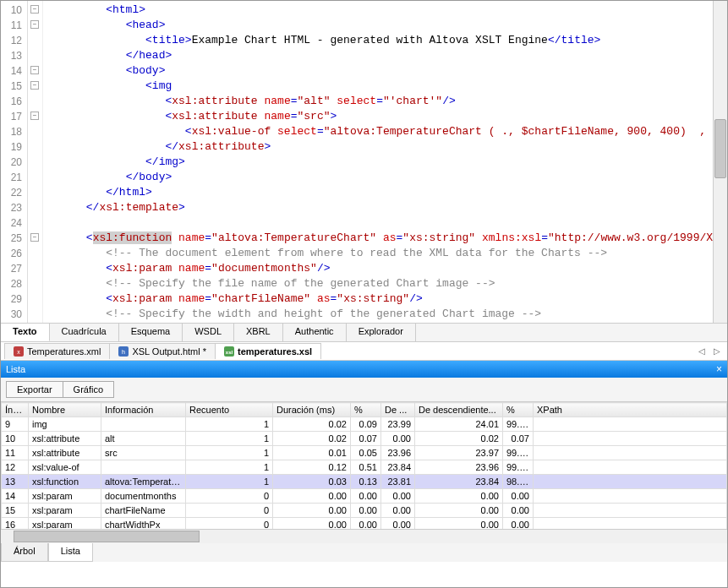  I want to click on file-tab-xsl-output: h XSL Output.html *, so click(162, 351).